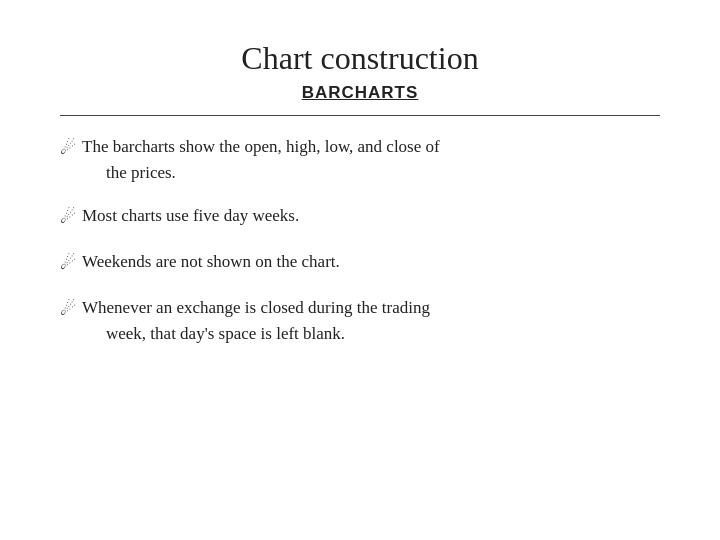 This screenshot has width=720, height=540. What do you see at coordinates (371, 320) in the screenshot?
I see `bullet-text-4: Whenever an exchange is closed during th…` at bounding box center [371, 320].